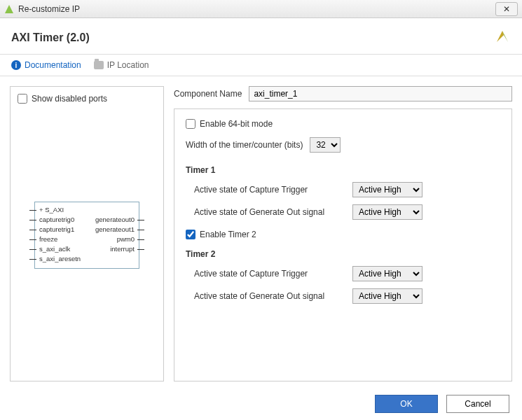 The width and height of the screenshot is (522, 420). I want to click on enable-timer2-checkbox, so click(191, 234).